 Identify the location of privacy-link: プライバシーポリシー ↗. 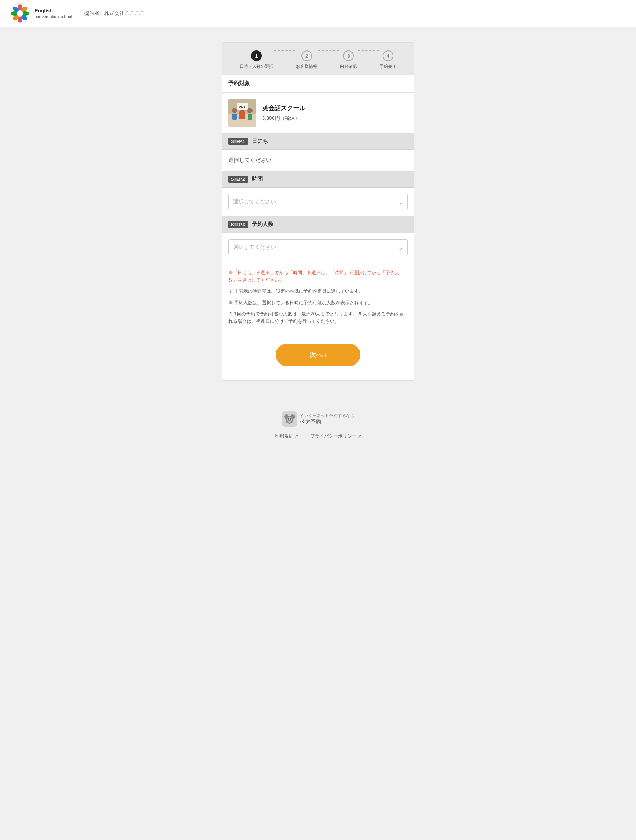
(336, 436).